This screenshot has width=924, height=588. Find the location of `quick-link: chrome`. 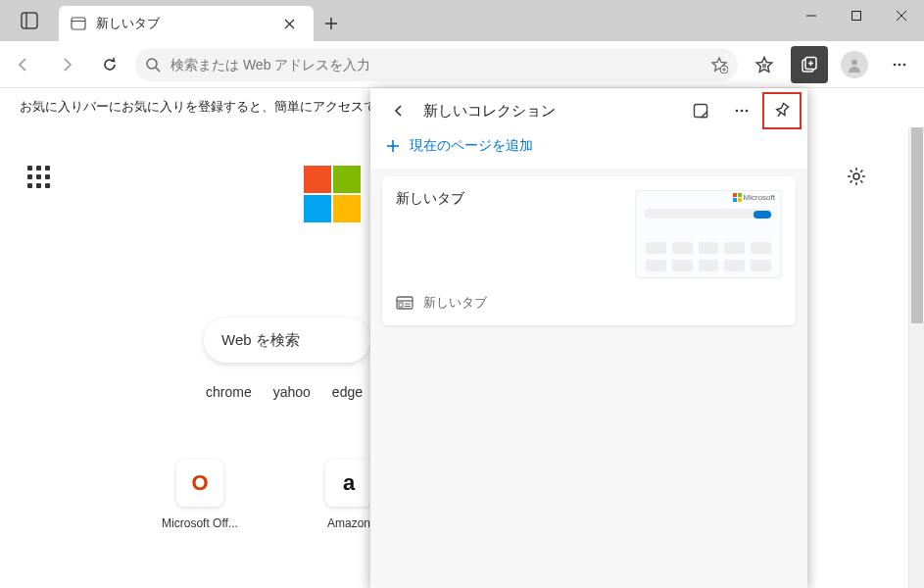

quick-link: chrome is located at coordinates (229, 392).